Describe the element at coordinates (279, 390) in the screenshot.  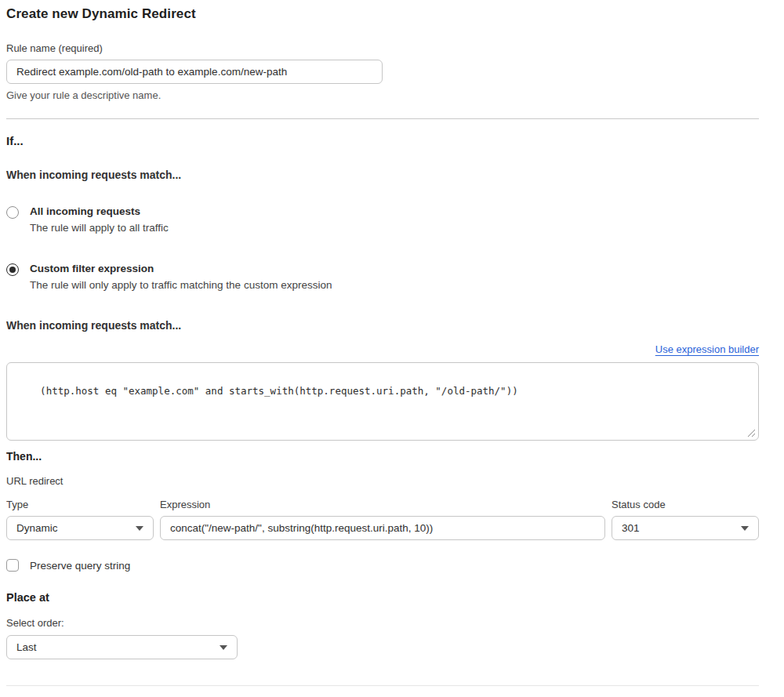
I see `filter-expression-value: (http.host eq "example.com" and starts_w…` at that location.